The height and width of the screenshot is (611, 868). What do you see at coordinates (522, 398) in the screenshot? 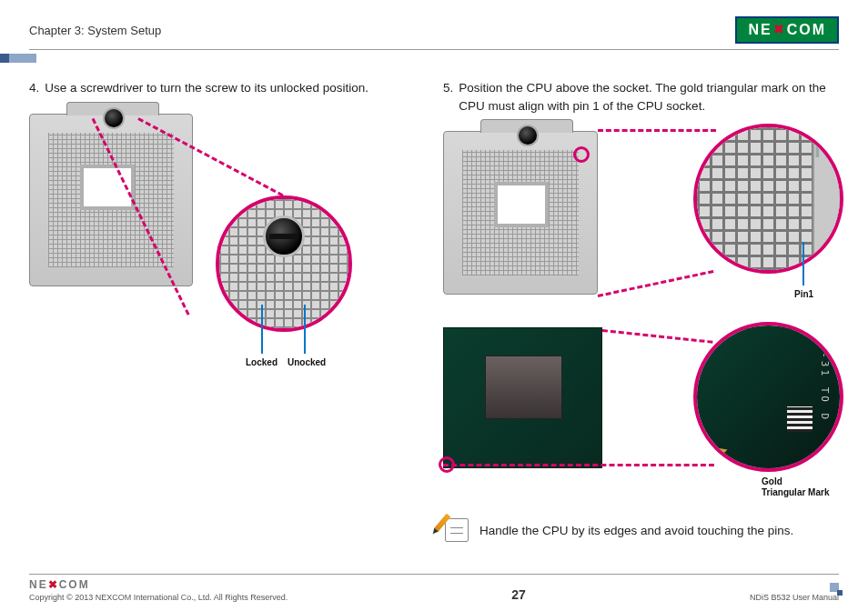
I see `cpu-chip-image` at bounding box center [522, 398].